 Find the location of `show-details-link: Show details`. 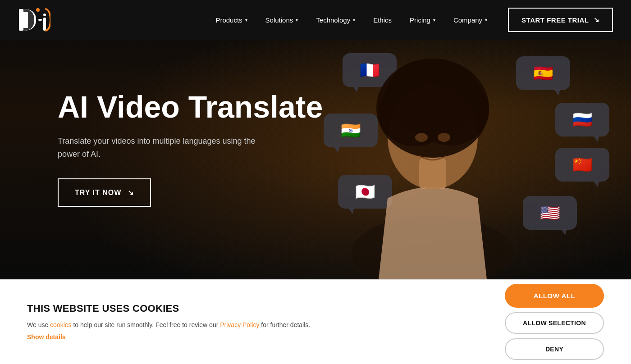

show-details-link: Show details is located at coordinates (46, 337).